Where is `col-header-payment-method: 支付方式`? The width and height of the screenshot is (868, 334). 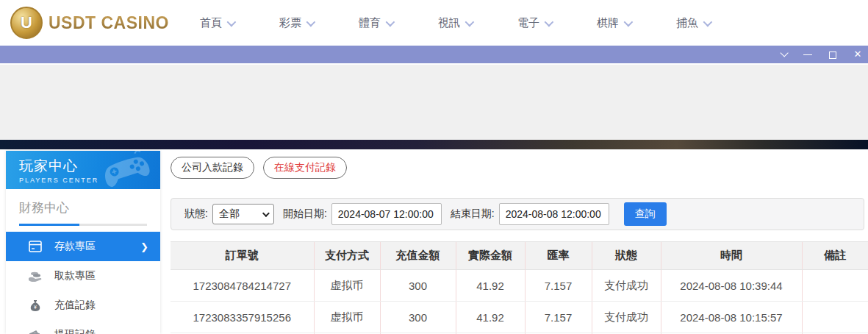
col-header-payment-method: 支付方式 is located at coordinates (347, 256).